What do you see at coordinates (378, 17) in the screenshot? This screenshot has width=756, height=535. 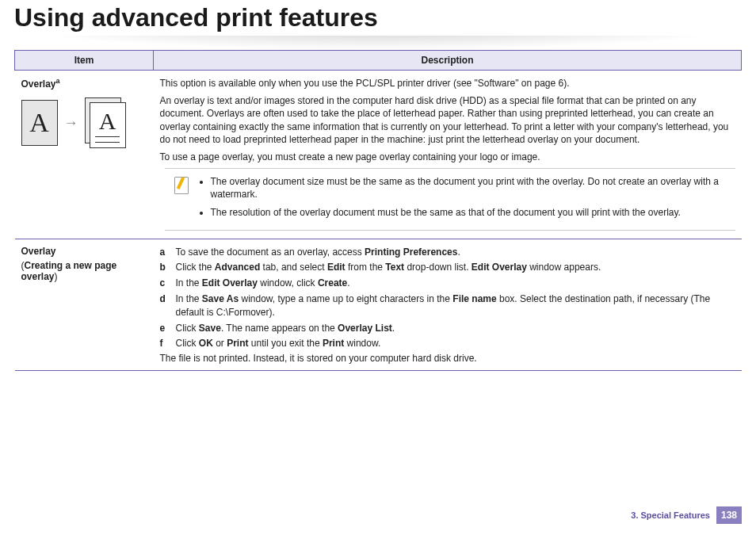 I see `page-title: Using advanced print features` at bounding box center [378, 17].